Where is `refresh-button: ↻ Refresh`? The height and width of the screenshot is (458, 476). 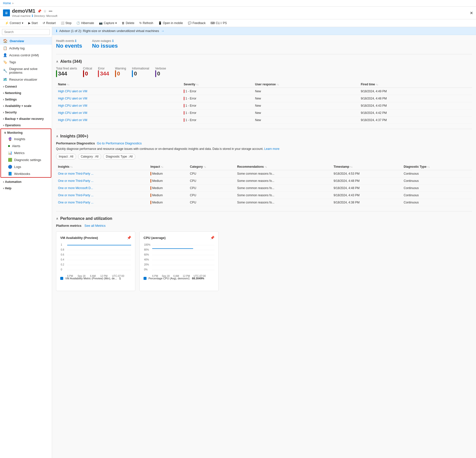 refresh-button: ↻ Refresh is located at coordinates (146, 23).